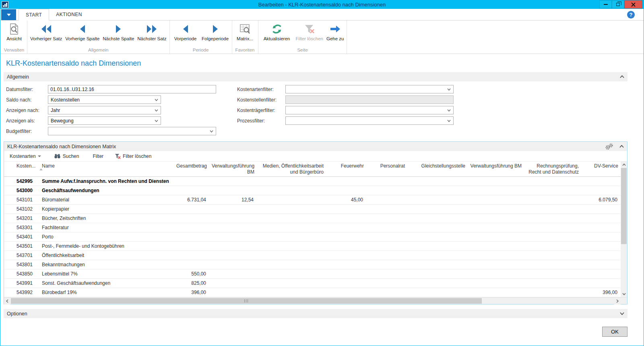 This screenshot has width=644, height=346. Describe the element at coordinates (277, 34) in the screenshot. I see `aktualisieren-button: Aktualisieren` at that location.